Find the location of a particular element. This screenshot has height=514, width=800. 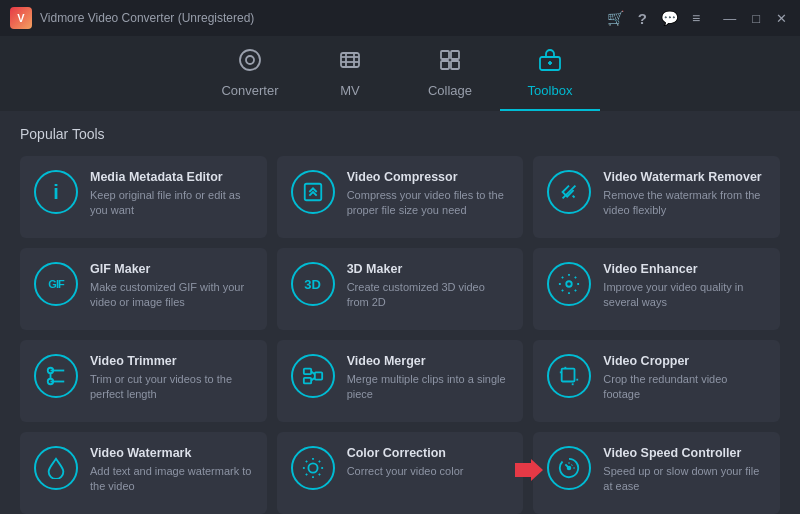

speed-controller-info: Video Speed Controller Speed up or slow … is located at coordinates (684, 470).